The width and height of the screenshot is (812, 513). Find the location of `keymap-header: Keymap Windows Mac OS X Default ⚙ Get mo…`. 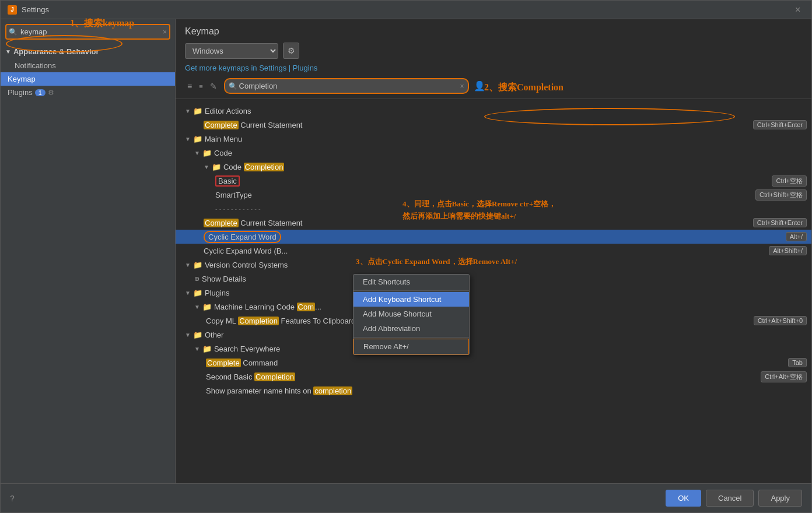

keymap-header: Keymap Windows Mac OS X Default ⚙ Get mo… is located at coordinates (494, 59).